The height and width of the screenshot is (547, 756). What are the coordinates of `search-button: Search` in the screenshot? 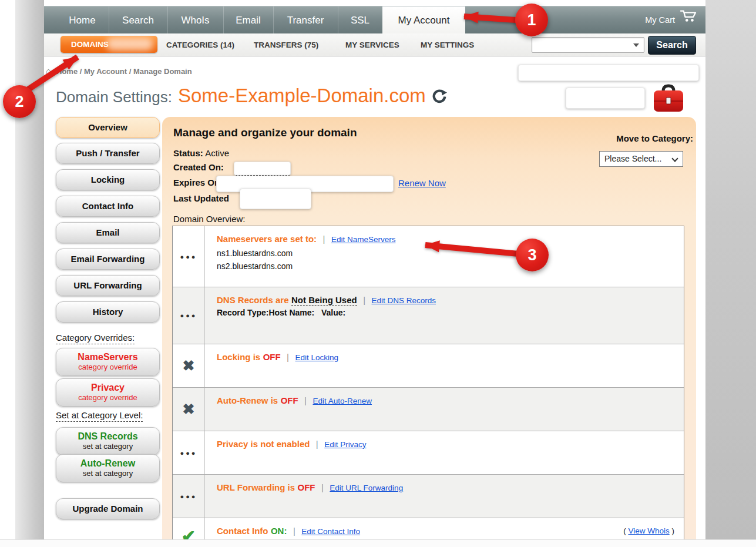 It's located at (672, 45).